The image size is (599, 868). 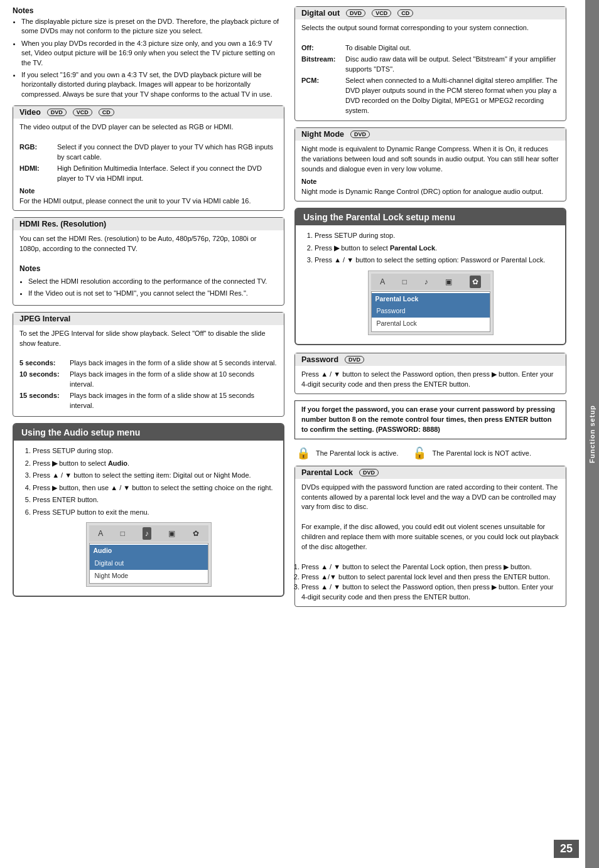 I want to click on list-item: Select the HDMI resolution according to …, so click(x=153, y=281).